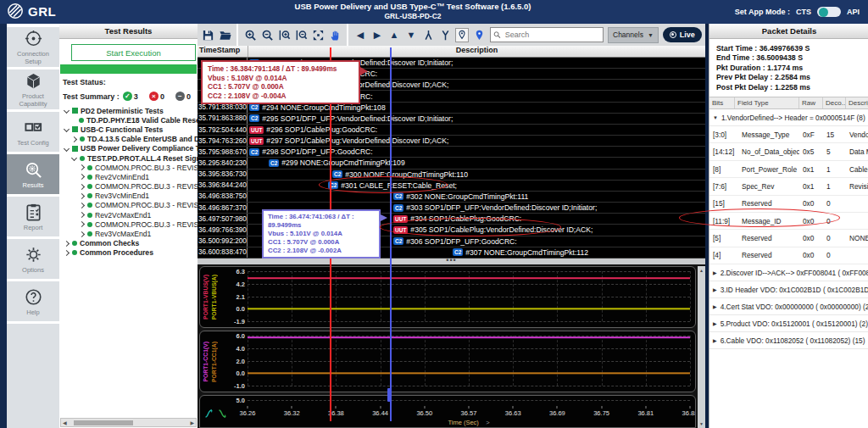  Describe the element at coordinates (834, 103) in the screenshot. I see `pd-column-header: Deco...` at that location.